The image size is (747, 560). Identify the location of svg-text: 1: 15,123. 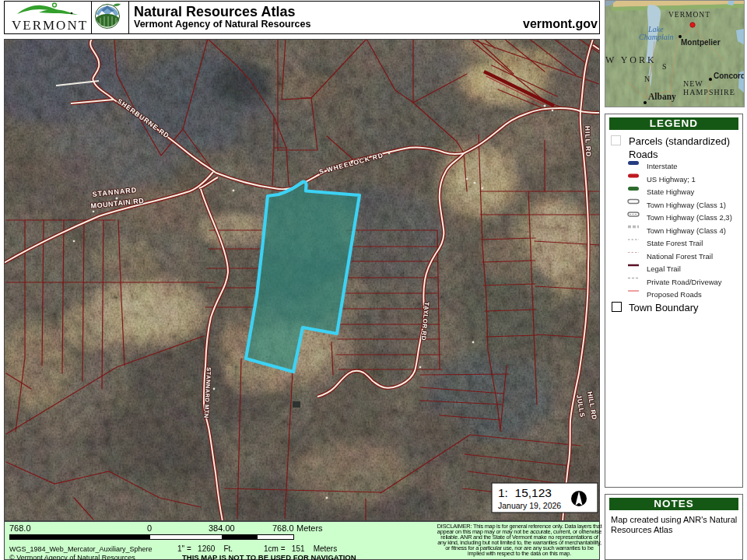
(524, 493).